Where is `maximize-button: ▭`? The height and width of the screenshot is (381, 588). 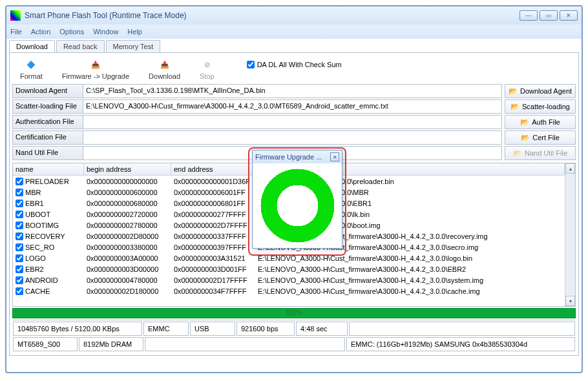
maximize-button: ▭ is located at coordinates (549, 15).